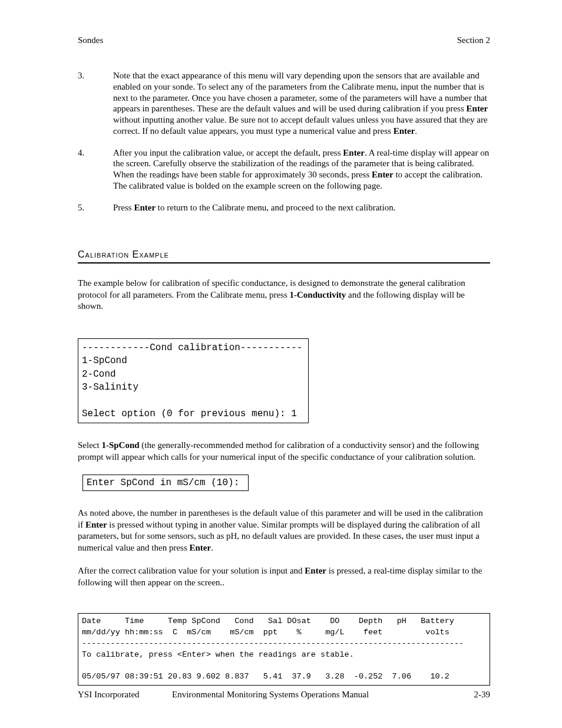  I want to click on list-item: 3. Note that the exact appearance of thi…, so click(284, 104).